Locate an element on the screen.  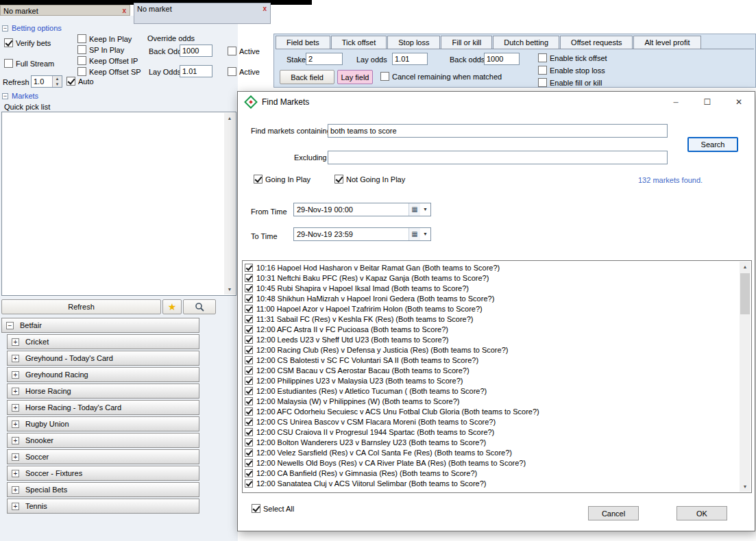
not-going-in-play-checkbox: Not Going In Play is located at coordinates (370, 179).